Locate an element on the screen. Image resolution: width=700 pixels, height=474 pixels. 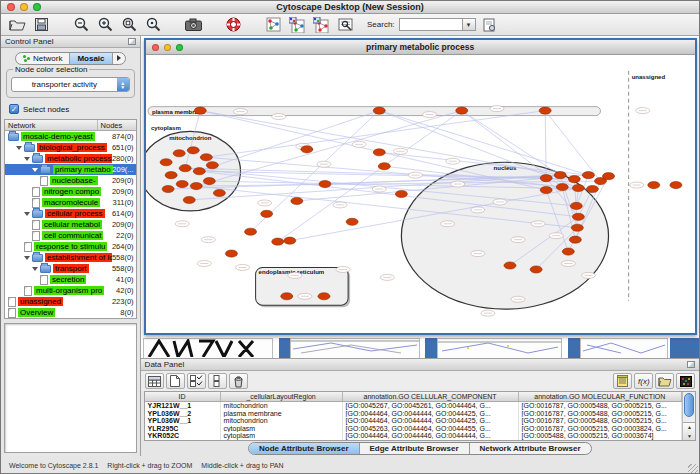
tab-edge-attribute-browser: Edge Attribute Browser is located at coordinates (415, 448).